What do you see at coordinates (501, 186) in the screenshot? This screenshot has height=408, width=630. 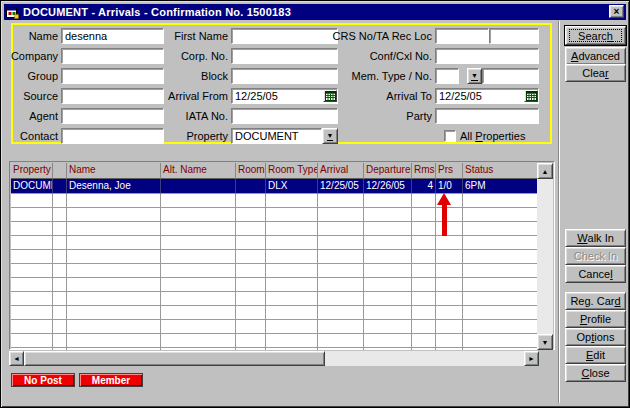 I see `cell: 6PM` at bounding box center [501, 186].